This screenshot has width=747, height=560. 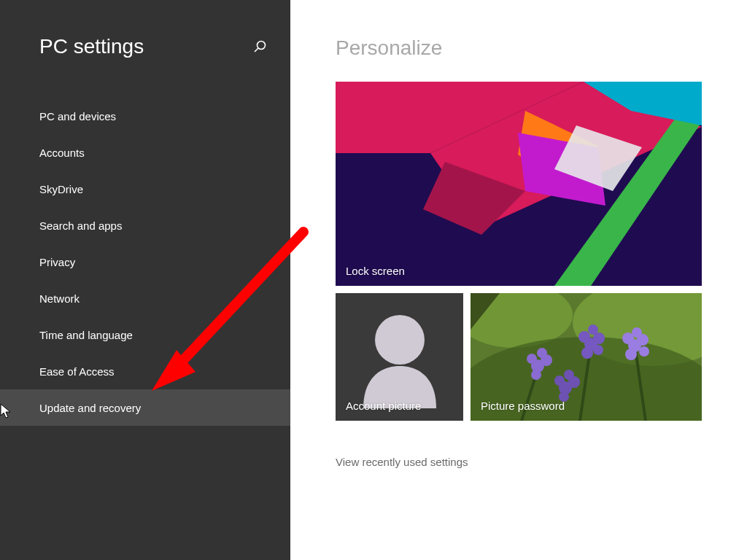 What do you see at coordinates (375, 271) in the screenshot?
I see `tile-label: Lock screen` at bounding box center [375, 271].